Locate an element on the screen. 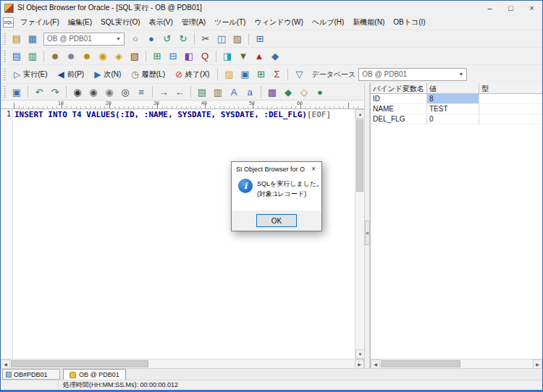  uppercase-icon: A is located at coordinates (234, 92).